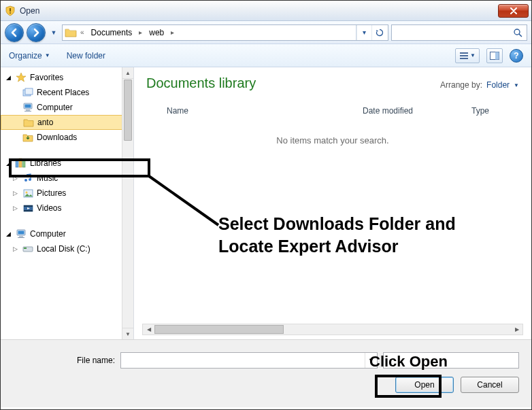  What do you see at coordinates (417, 111) in the screenshot?
I see `column-date: Date modified` at bounding box center [417, 111].